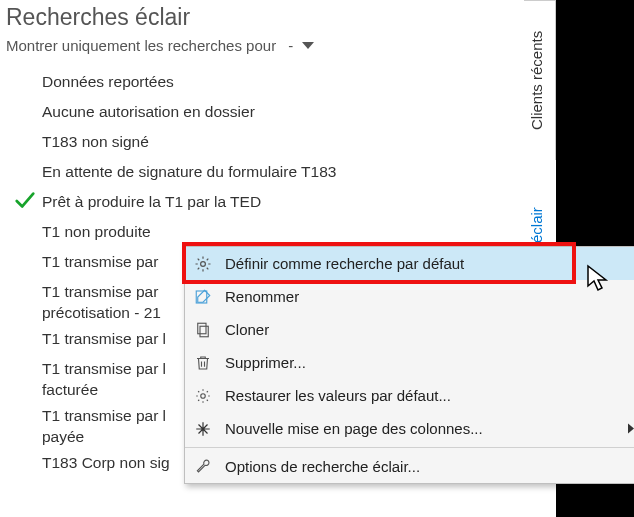 The image size is (634, 517). What do you see at coordinates (108, 81) in the screenshot?
I see `list-item-label: Données reportées` at bounding box center [108, 81].